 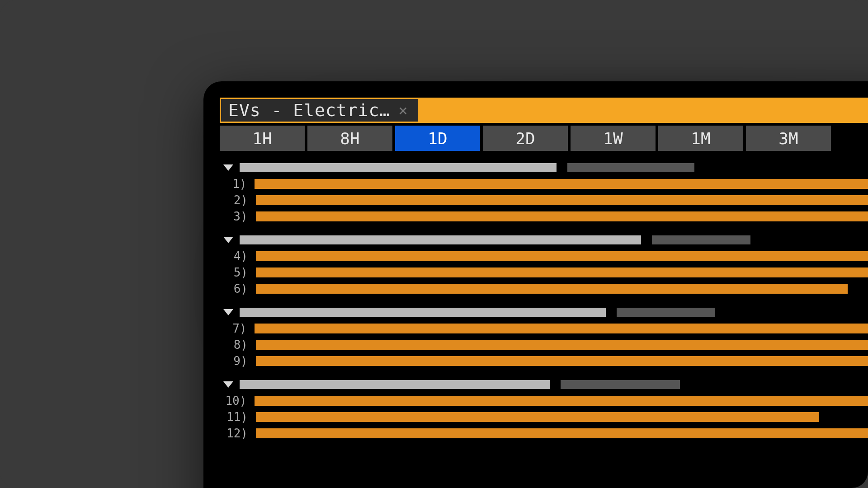 What do you see at coordinates (545, 417) in the screenshot?
I see `list-item: 11)` at bounding box center [545, 417].